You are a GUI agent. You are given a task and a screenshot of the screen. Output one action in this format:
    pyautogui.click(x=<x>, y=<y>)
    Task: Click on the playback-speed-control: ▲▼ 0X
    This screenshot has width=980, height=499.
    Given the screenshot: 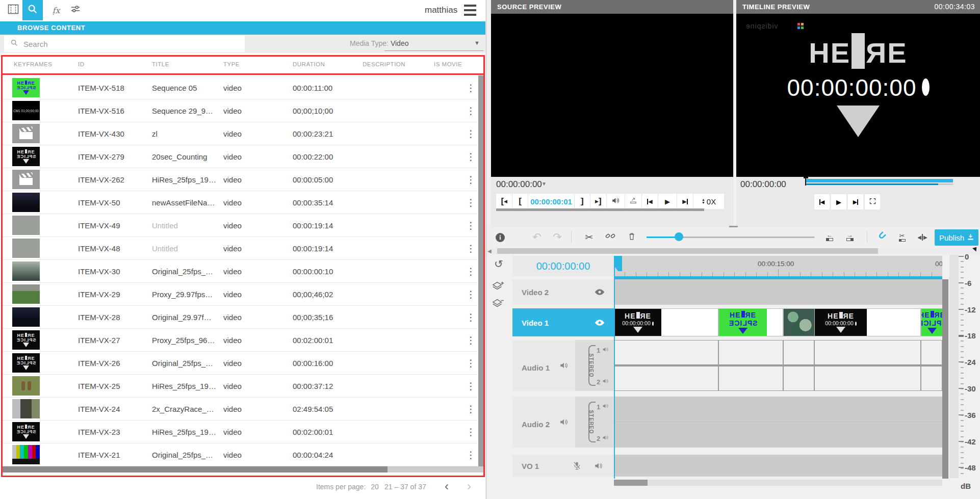 What is the action you would take?
    pyautogui.click(x=709, y=201)
    